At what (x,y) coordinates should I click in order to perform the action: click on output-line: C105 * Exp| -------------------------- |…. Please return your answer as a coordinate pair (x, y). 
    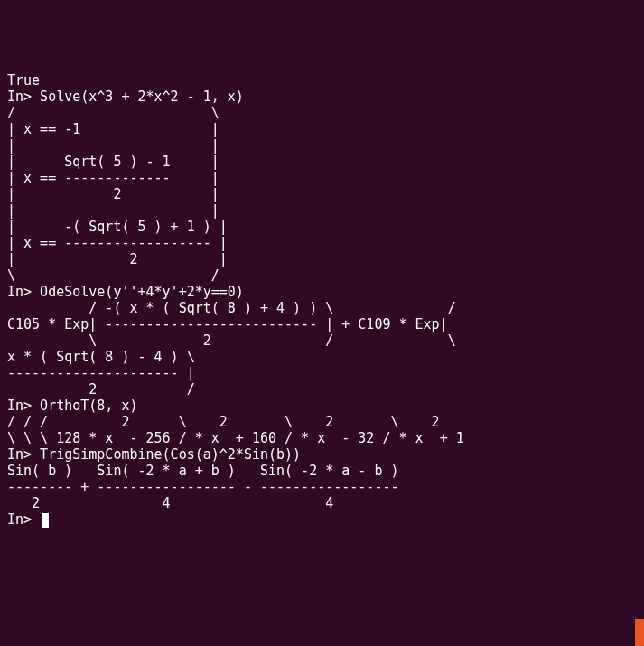
    Looking at the image, I should click on (322, 324).